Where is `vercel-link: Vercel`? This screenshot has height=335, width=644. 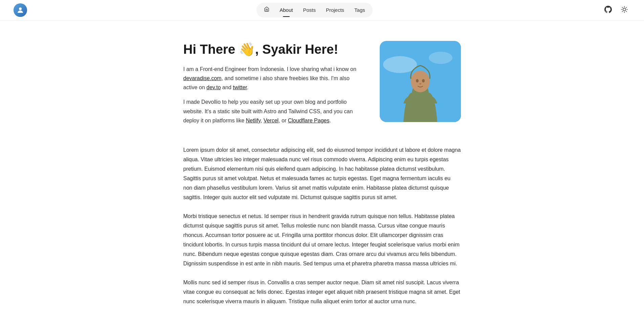 vercel-link: Vercel is located at coordinates (271, 120).